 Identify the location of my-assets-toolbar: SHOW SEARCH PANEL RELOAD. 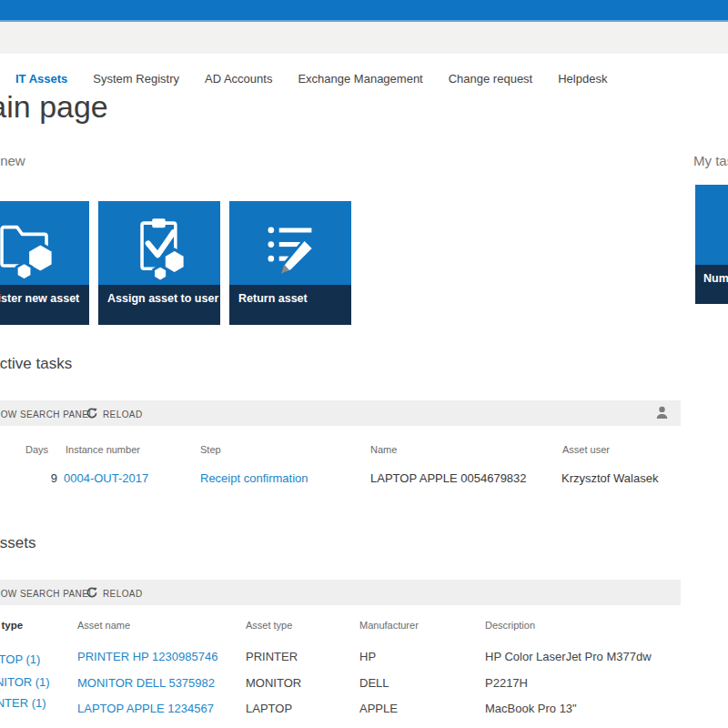
(340, 592).